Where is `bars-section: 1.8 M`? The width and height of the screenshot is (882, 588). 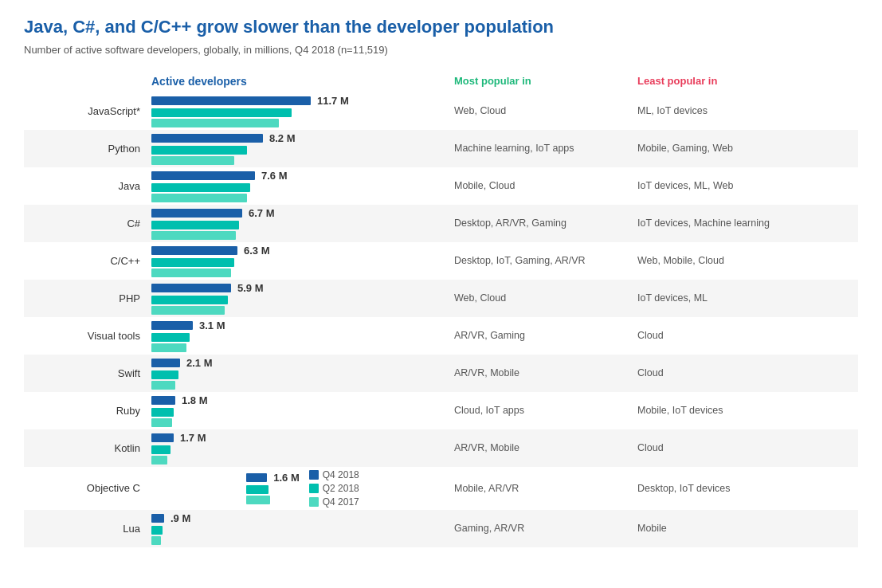
bars-section: 1.8 M is located at coordinates (303, 411).